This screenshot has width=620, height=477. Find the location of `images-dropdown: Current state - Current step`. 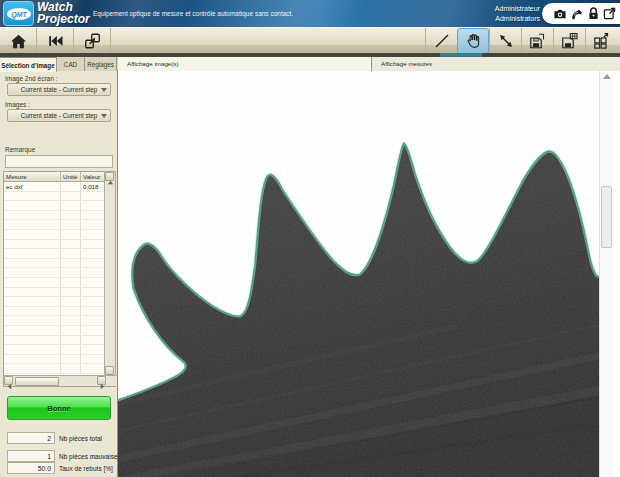

images-dropdown: Current state - Current step is located at coordinates (59, 116).